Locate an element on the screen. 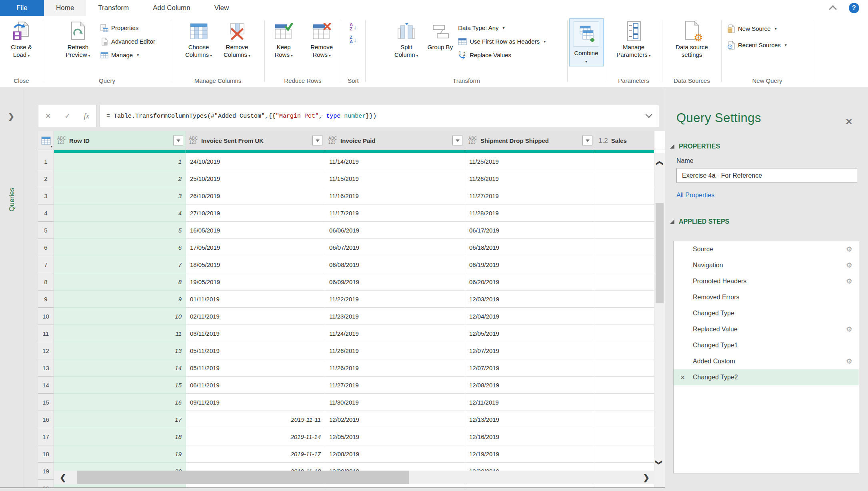 The width and height of the screenshot is (868, 491). grid-cell: 12/05/2019 is located at coordinates (395, 437).